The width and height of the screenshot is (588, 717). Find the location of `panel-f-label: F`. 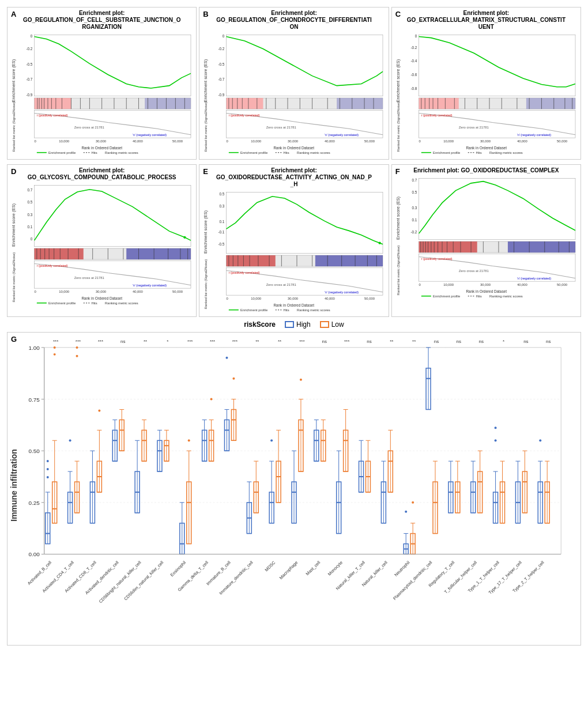

panel-f-label: F is located at coordinates (398, 172).